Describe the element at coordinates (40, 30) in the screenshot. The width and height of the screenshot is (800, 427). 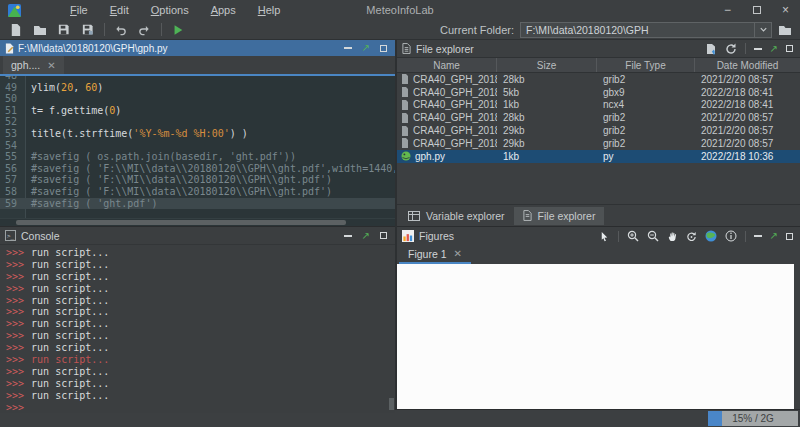
I see `open-folder-icon` at that location.